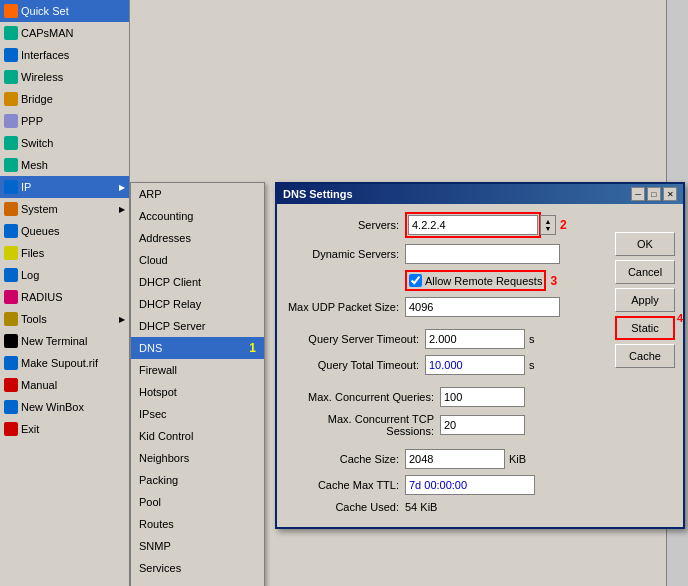  Describe the element at coordinates (198, 238) in the screenshot. I see `submenu-item-addresses: Addresses` at that location.